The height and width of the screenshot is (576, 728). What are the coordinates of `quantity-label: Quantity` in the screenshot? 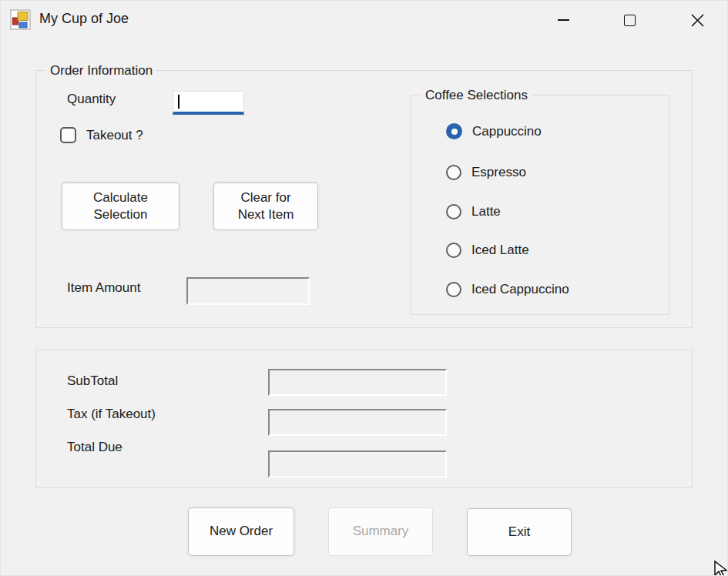 It's located at (91, 99).